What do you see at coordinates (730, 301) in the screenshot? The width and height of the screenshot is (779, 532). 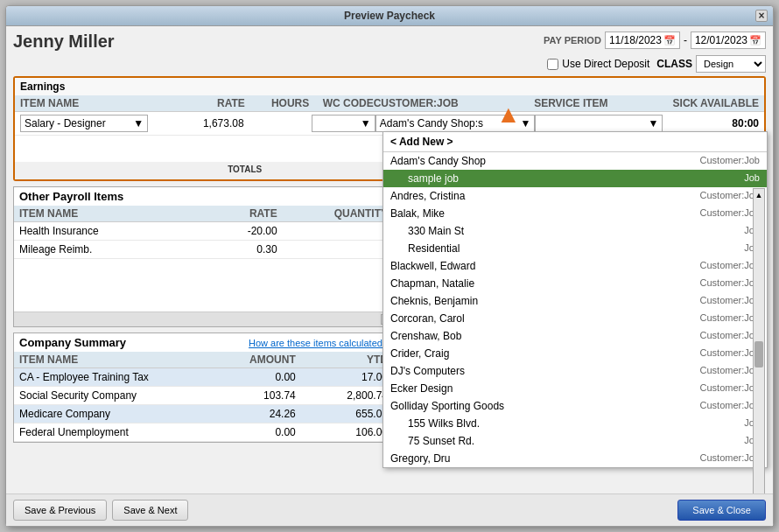 I see `dropdown-item-type-8: Customer:Job` at bounding box center [730, 301].